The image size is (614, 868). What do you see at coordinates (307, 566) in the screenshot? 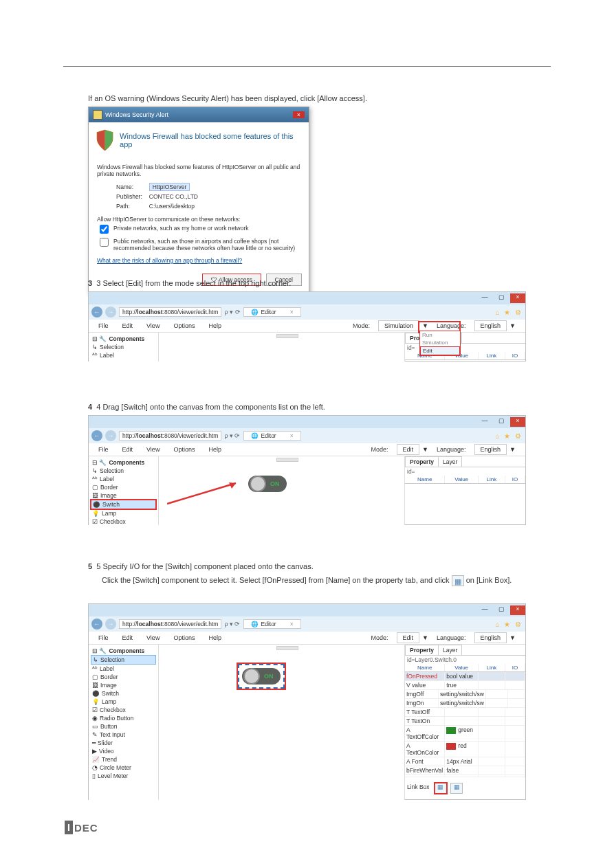
I see `step5a-text: 5 5 Specify I/O for the [Switch] compone…` at bounding box center [307, 566].